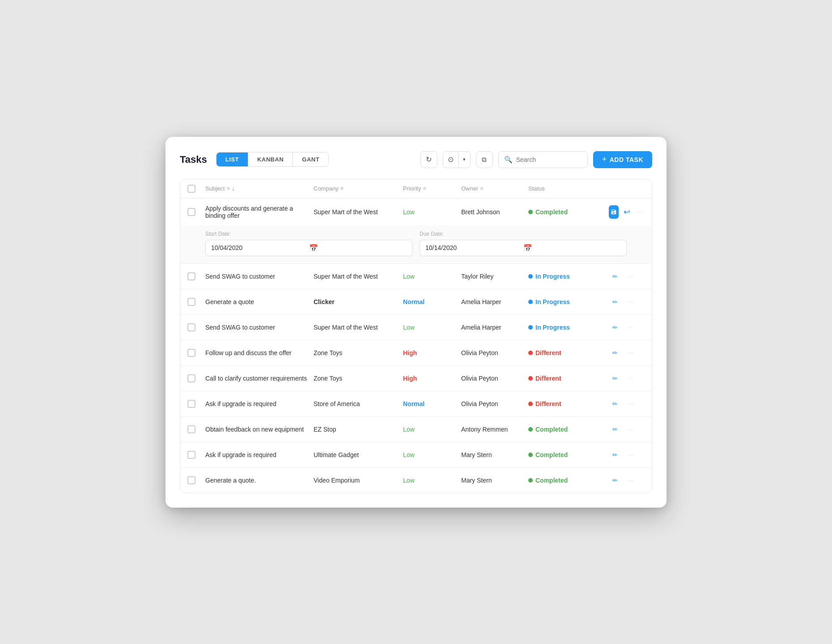  What do you see at coordinates (457, 160) in the screenshot?
I see `history-group: ⊙ ▾` at bounding box center [457, 160].